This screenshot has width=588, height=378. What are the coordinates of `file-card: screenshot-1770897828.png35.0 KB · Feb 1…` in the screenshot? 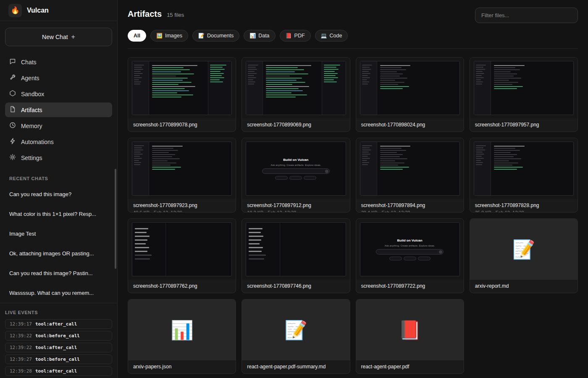 It's located at (524, 175).